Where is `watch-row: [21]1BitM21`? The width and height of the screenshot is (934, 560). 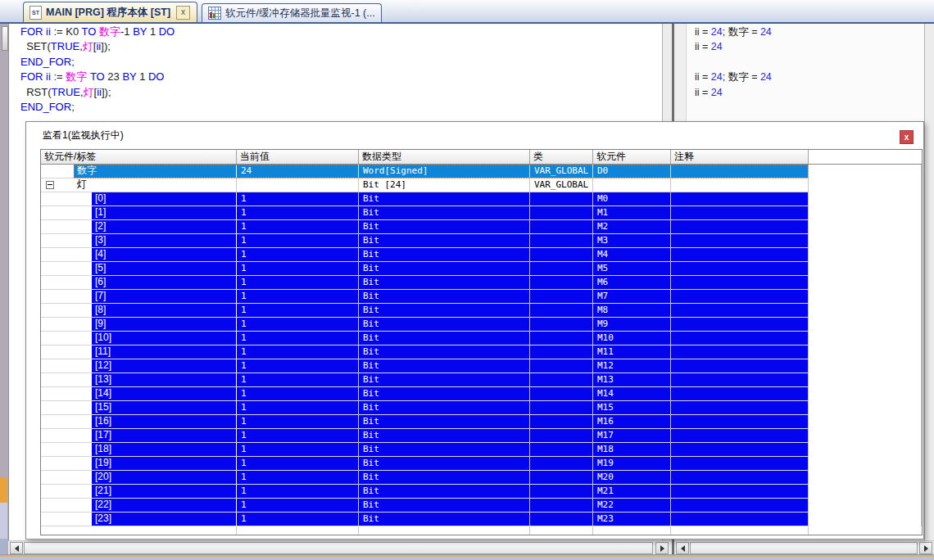
watch-row: [21]1BitM21 is located at coordinates (482, 491).